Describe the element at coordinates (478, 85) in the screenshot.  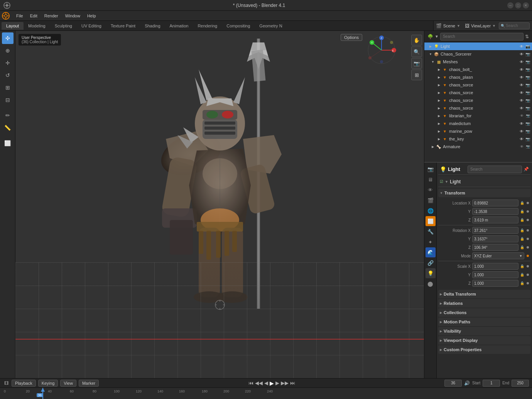
I see `outliner-item-chaos-sorce-1: ▶ ▼ chaos_sorce 👁 📷` at that location.